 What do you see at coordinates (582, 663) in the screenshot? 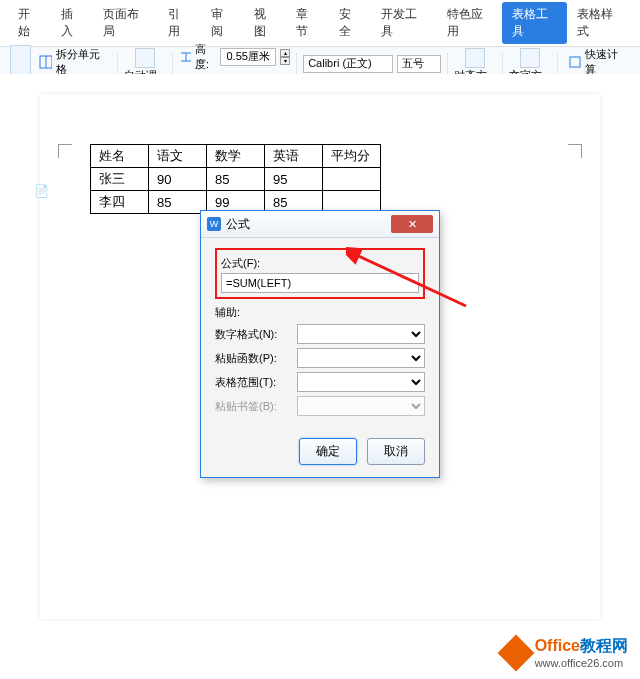
I see `watermark-url: www.office26.com` at bounding box center [582, 663].